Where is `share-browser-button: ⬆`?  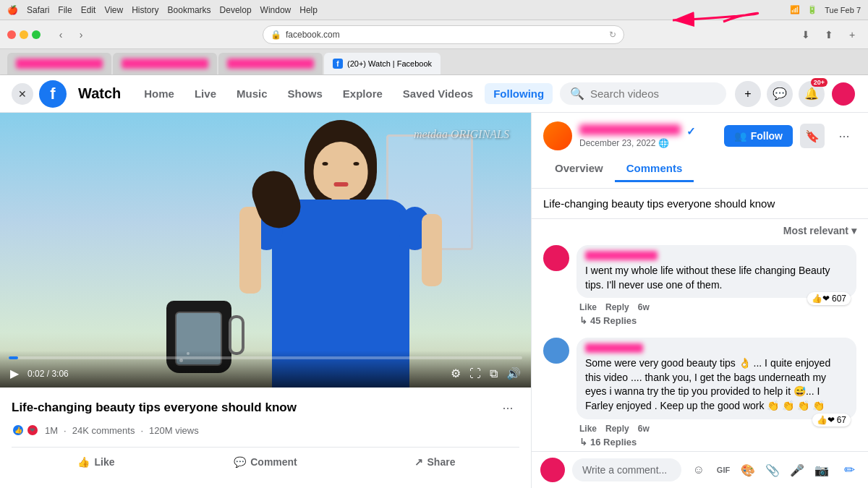 share-browser-button: ⬆ is located at coordinates (829, 35).